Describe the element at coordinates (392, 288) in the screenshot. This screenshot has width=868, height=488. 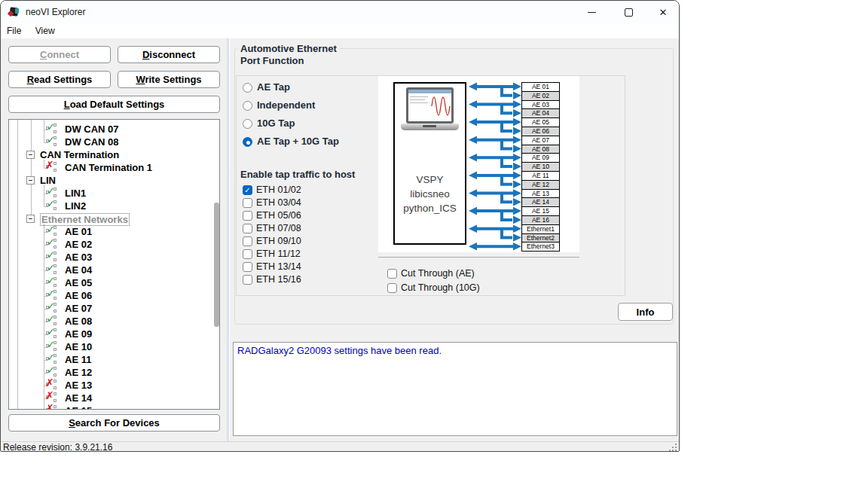
I see `checkbox-cut-through-10g: ✓` at that location.